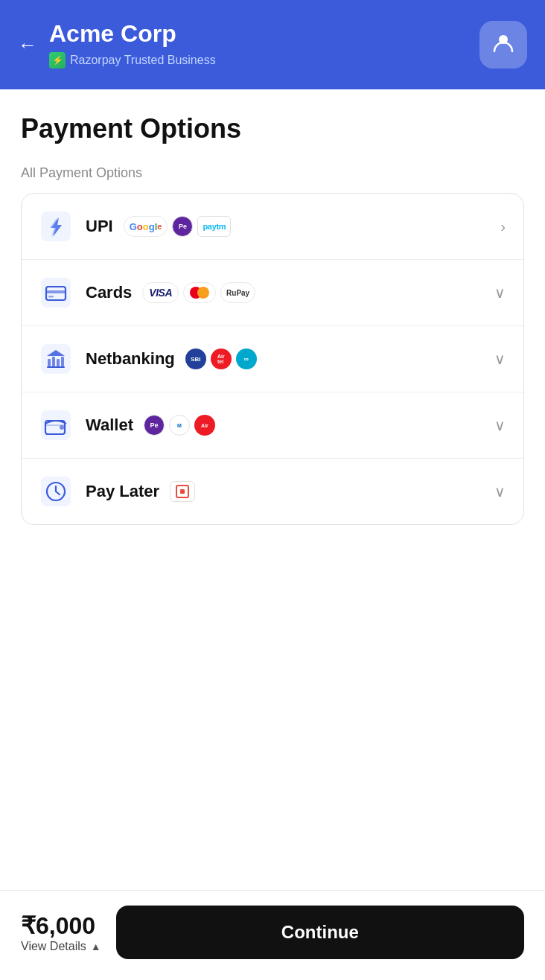  I want to click on wallet-row: Wallet Pe M Air ∨, so click(272, 426).